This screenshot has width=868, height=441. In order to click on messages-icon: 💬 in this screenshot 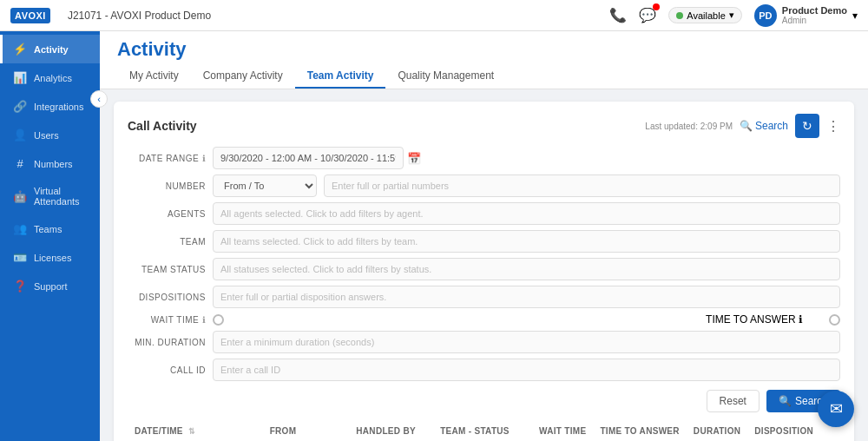, I will do `click(648, 16)`.